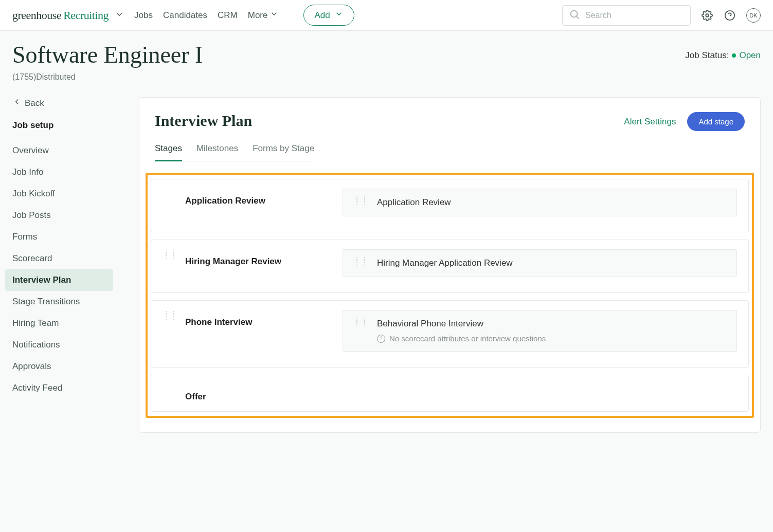  I want to click on sidebar: Back Job setup Overview Job Info Job Kic…, so click(62, 265).